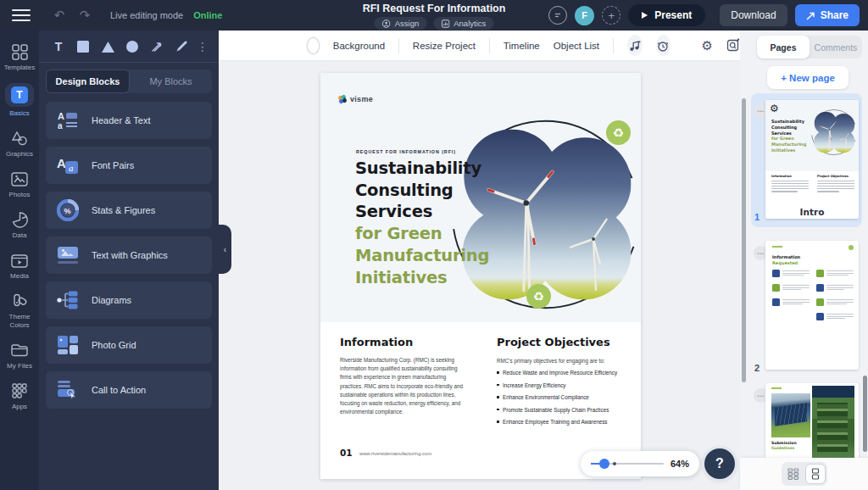 This screenshot has height=490, width=868. I want to click on sidebar-item-my-files: My Files, so click(19, 356).